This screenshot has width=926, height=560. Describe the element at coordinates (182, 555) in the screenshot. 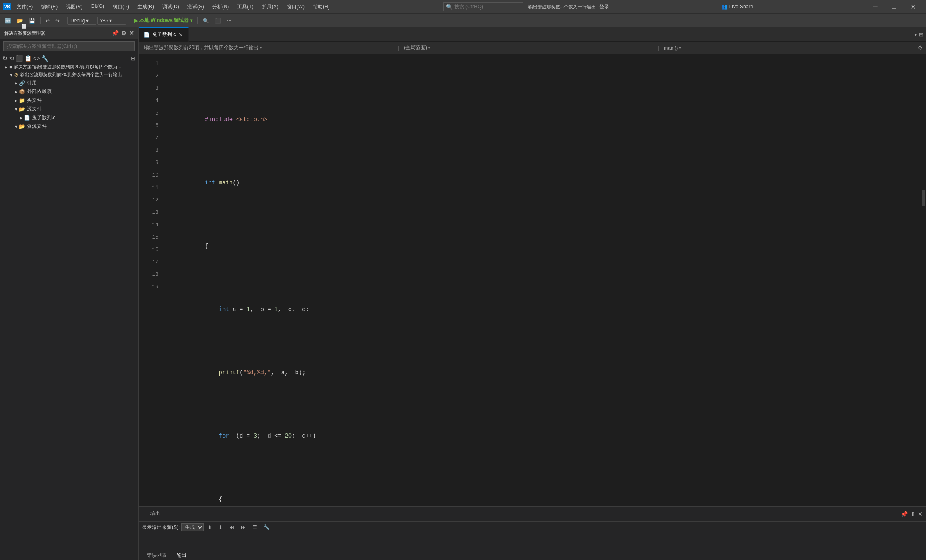

I see `bottom-tab-output: 输出` at that location.